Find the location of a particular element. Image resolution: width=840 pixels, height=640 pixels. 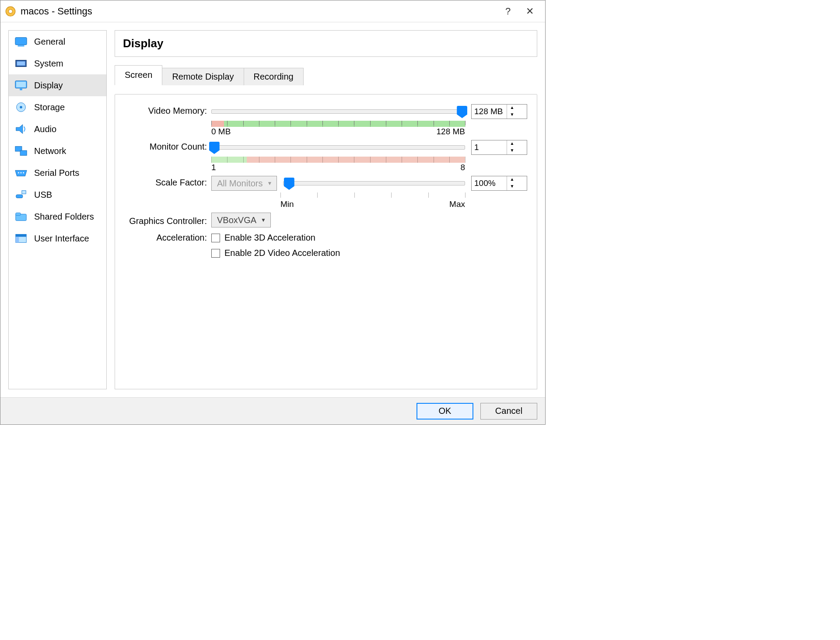

sidebar: General System Display Storage Audio Net… is located at coordinates (58, 210).